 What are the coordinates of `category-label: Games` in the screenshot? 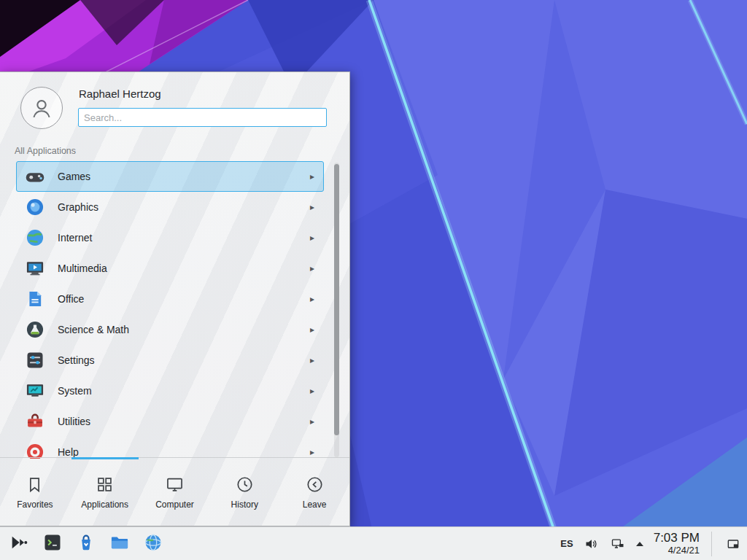 It's located at (74, 176).